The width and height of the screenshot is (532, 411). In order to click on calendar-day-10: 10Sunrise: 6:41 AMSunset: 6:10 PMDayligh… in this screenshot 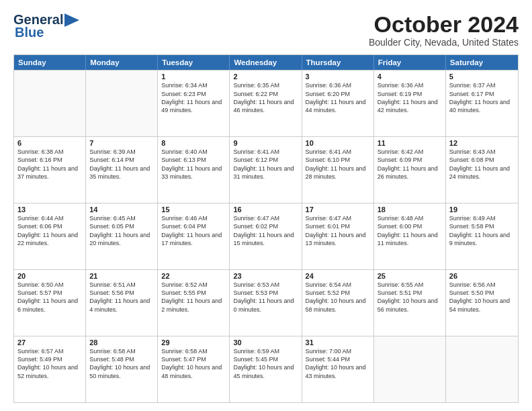, I will do `click(339, 170)`.